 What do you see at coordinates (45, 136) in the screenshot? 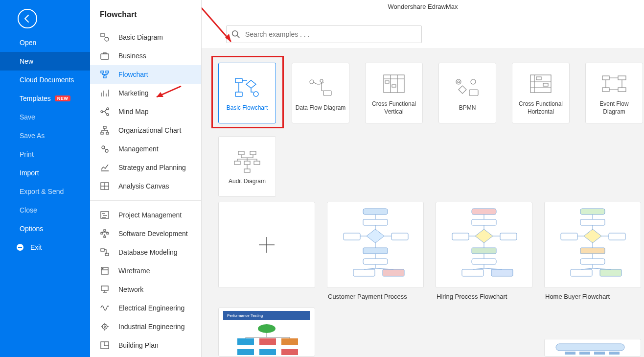
I see `sidebar-item-save-as: Save As` at bounding box center [45, 136].